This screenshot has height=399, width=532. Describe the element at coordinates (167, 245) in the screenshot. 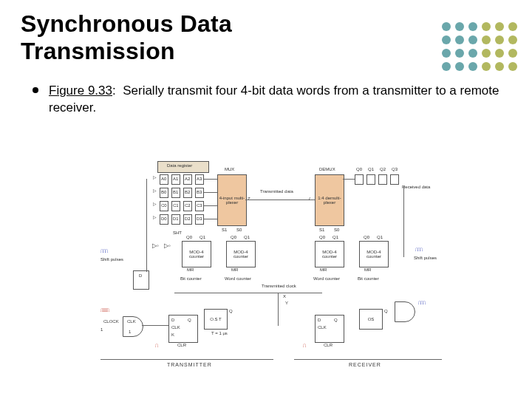

I see `not-gate-2: ▷◦` at that location.